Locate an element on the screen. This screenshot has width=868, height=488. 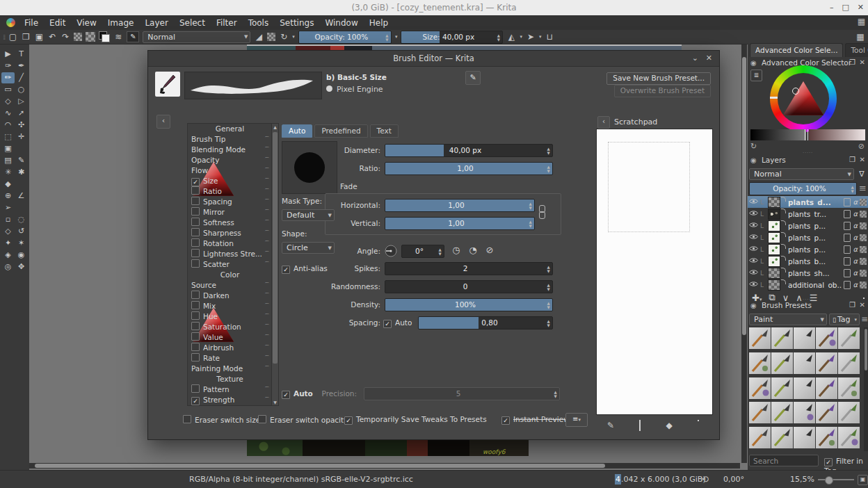
docker-toggle-icon: ▦ is located at coordinates (861, 22).